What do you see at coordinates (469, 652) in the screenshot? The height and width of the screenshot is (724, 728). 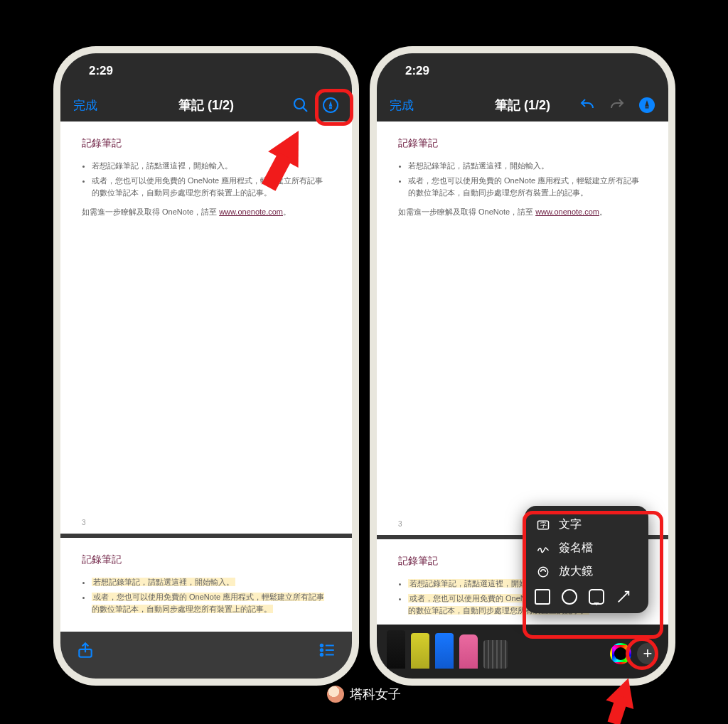 I see `eraser-tool` at bounding box center [469, 652].